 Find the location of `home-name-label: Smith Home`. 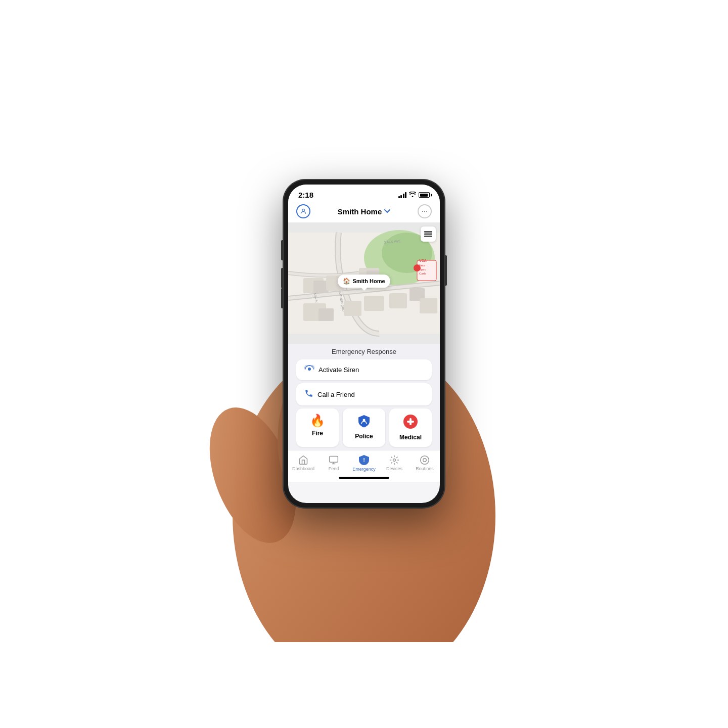

home-name-label: Smith Home is located at coordinates (360, 211).